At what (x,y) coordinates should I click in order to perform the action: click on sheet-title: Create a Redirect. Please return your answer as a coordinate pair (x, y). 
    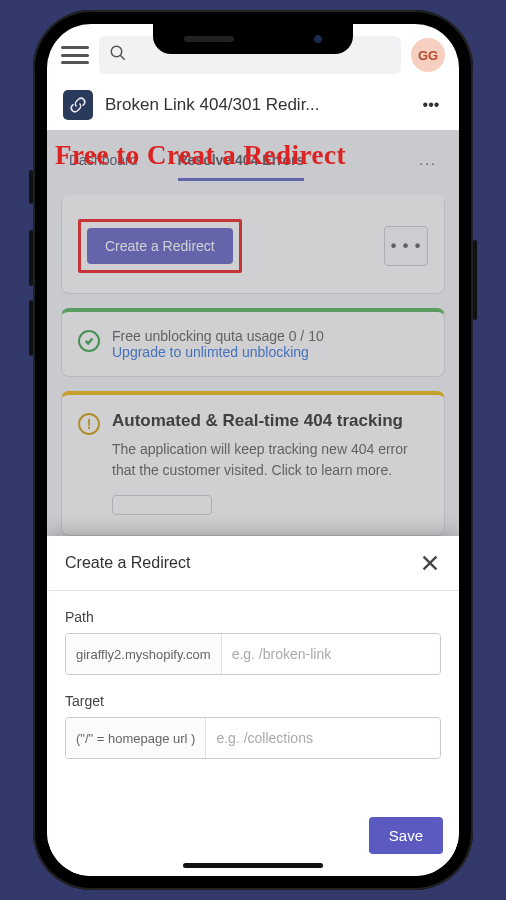
    Looking at the image, I should click on (128, 563).